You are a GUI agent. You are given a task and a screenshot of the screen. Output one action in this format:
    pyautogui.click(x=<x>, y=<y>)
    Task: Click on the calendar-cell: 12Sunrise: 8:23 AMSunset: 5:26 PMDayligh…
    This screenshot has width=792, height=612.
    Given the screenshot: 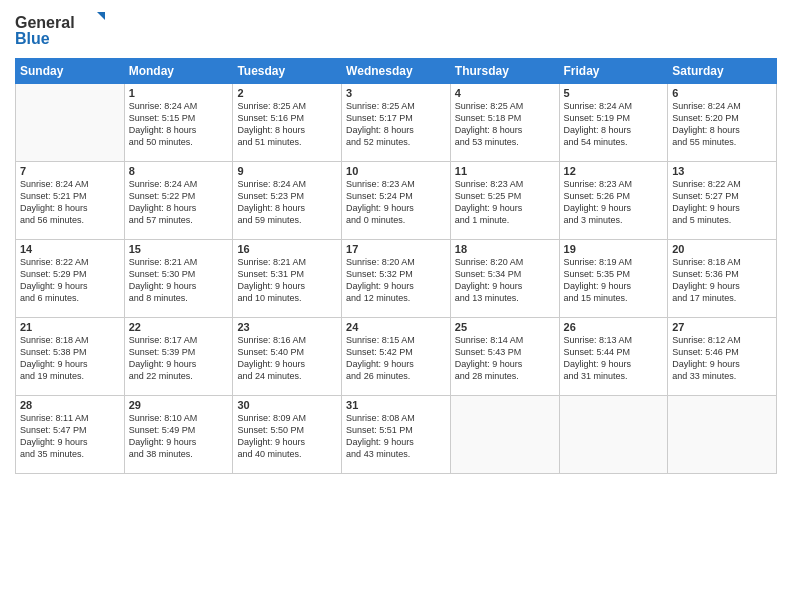 What is the action you would take?
    pyautogui.click(x=614, y=201)
    